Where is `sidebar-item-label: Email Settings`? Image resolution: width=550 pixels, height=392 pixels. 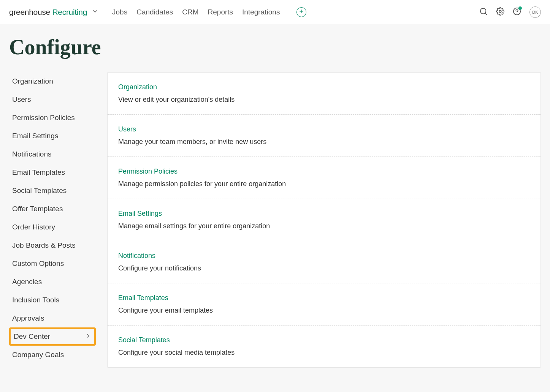
sidebar-item-label: Email Settings is located at coordinates (35, 136).